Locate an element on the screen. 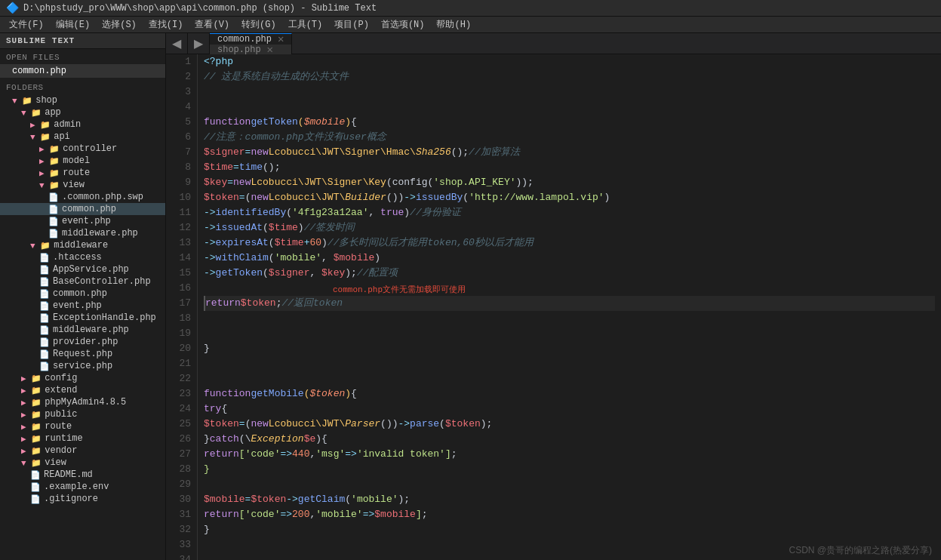 This screenshot has width=941, height=560. folders-section: FOLDERS ▼ 📁shop▼ 📁app▶ 📁admin▼ 📁api▶ 📁co… is located at coordinates (83, 293).